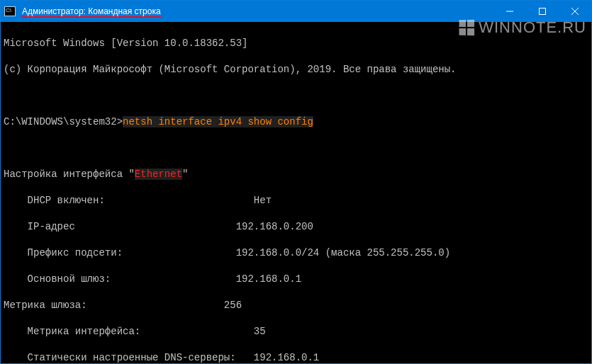  I want to click on iface1-gateway: Основной шлюз: 192.168.0.1, so click(296, 279).